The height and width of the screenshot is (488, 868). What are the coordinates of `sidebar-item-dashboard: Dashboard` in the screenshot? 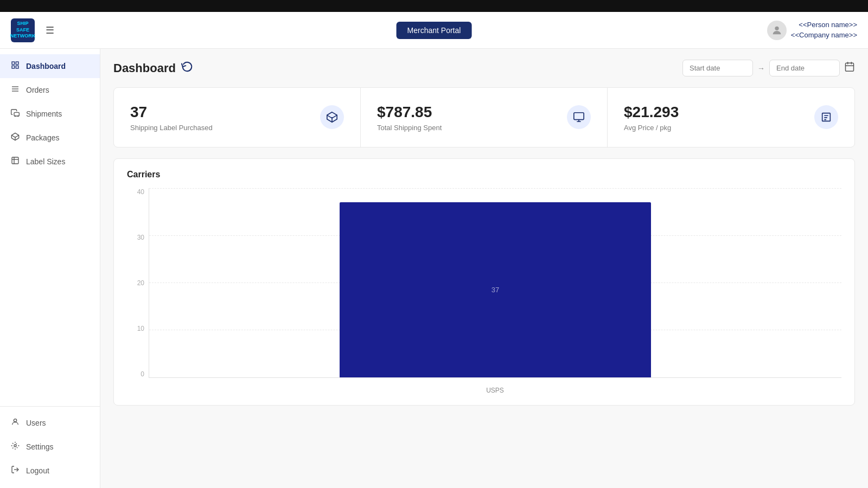 It's located at (50, 66).